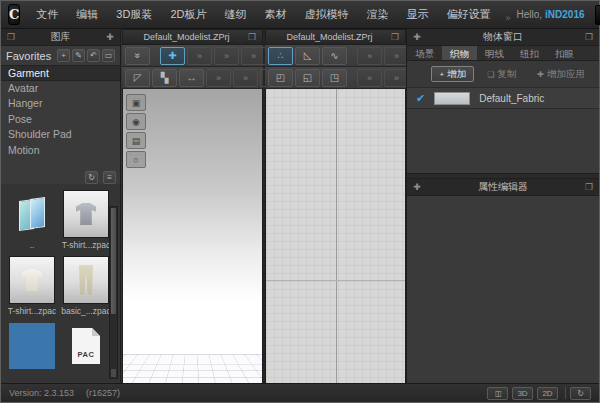 The image size is (600, 403). Describe the element at coordinates (114, 373) in the screenshot. I see `scroll-down-button` at that location.